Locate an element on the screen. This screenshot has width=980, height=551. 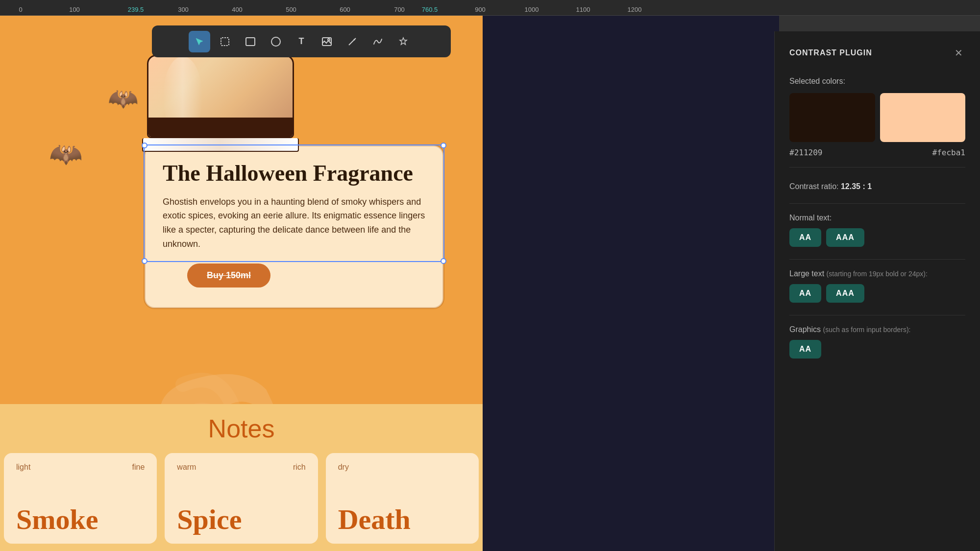
bat-decoration-2: 🦇 is located at coordinates (66, 154).